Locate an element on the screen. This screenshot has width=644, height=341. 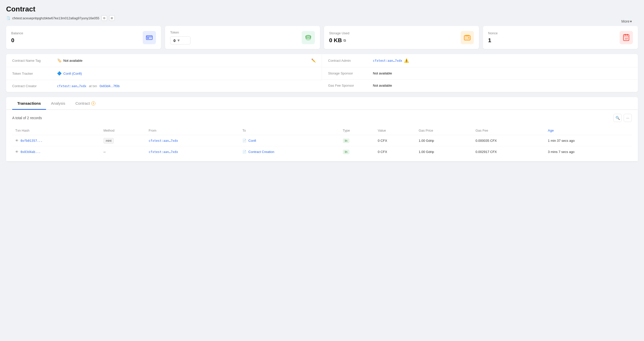
details-card: Contract Name Tag 🏷️ Not available ✏️ To… is located at coordinates (322, 73).